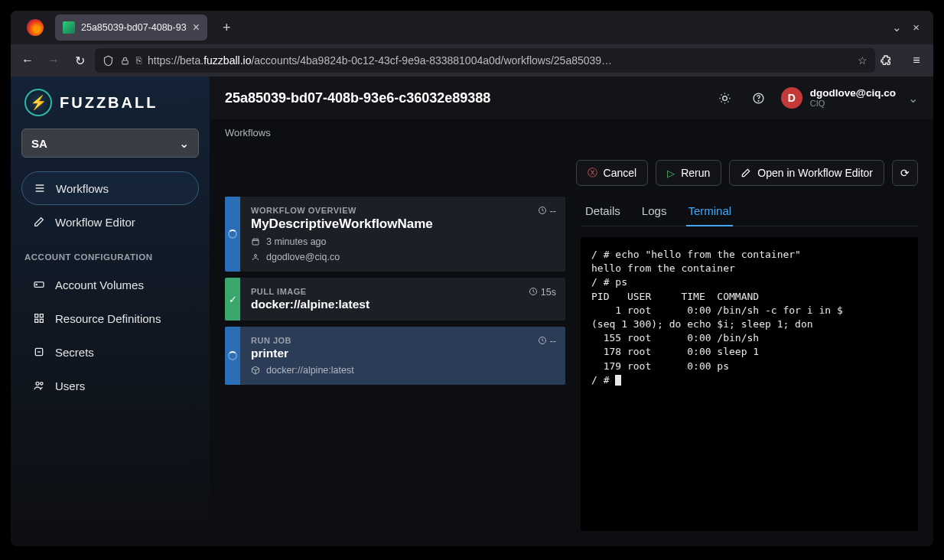 Image resolution: width=944 pixels, height=560 pixels. Describe the element at coordinates (746, 173) in the screenshot. I see `open-icon` at that location.